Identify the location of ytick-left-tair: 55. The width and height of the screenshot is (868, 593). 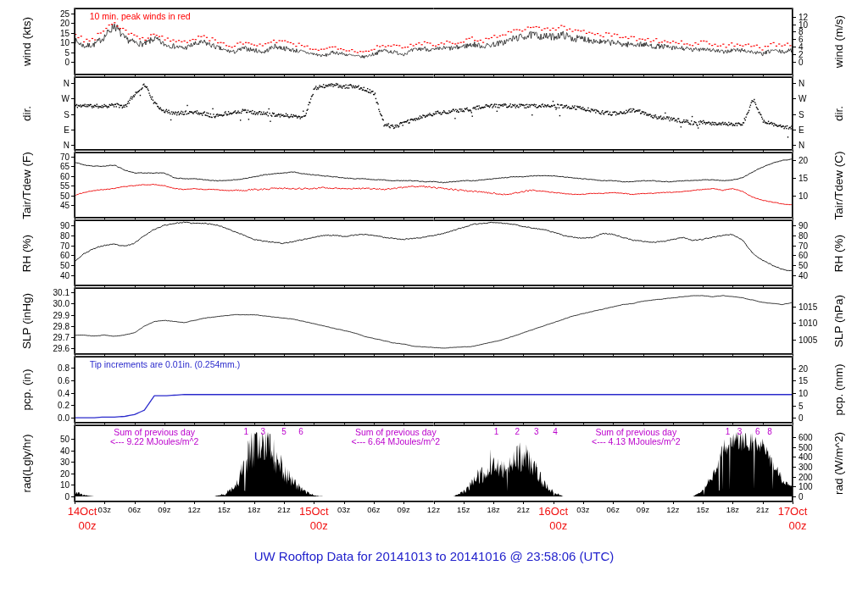
(64, 186).